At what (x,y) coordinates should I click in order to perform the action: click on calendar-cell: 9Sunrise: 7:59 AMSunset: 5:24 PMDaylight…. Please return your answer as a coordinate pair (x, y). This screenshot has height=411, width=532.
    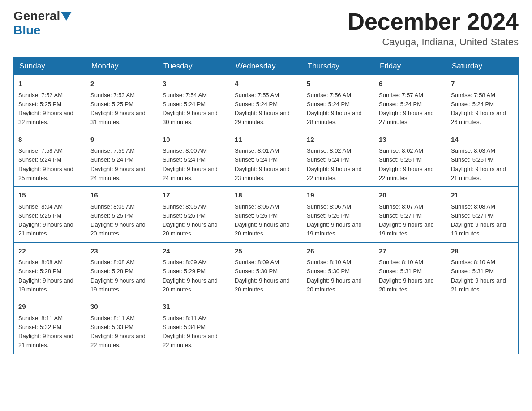
    Looking at the image, I should click on (122, 158).